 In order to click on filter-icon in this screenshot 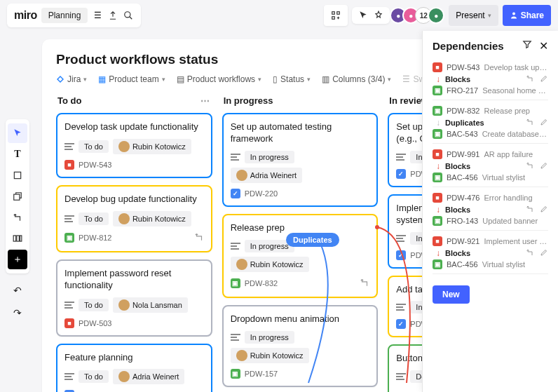, I will do `click(527, 46)`.